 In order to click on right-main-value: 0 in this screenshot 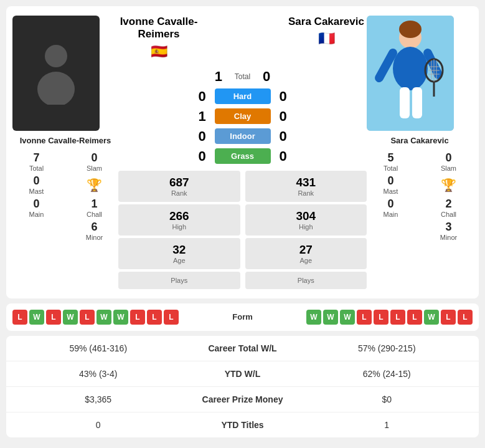, I will do `click(390, 204)`.